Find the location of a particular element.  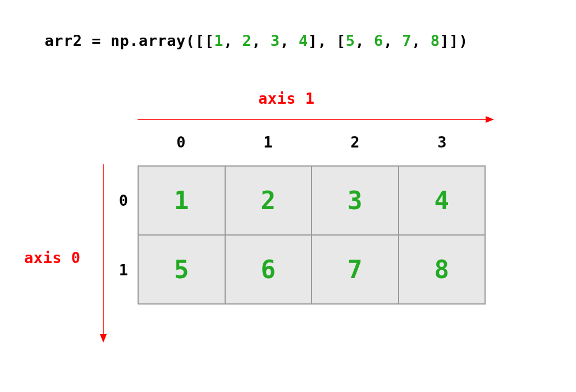

code-line: arr2 = np.array([[1, 2, 3, 4], [5, 6, 7,… is located at coordinates (247, 32).